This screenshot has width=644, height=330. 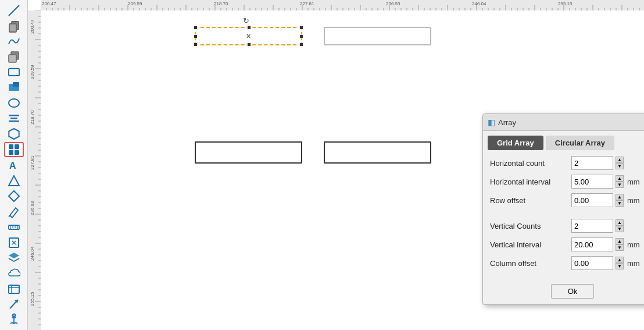 I want to click on move-tool, so click(x=14, y=242).